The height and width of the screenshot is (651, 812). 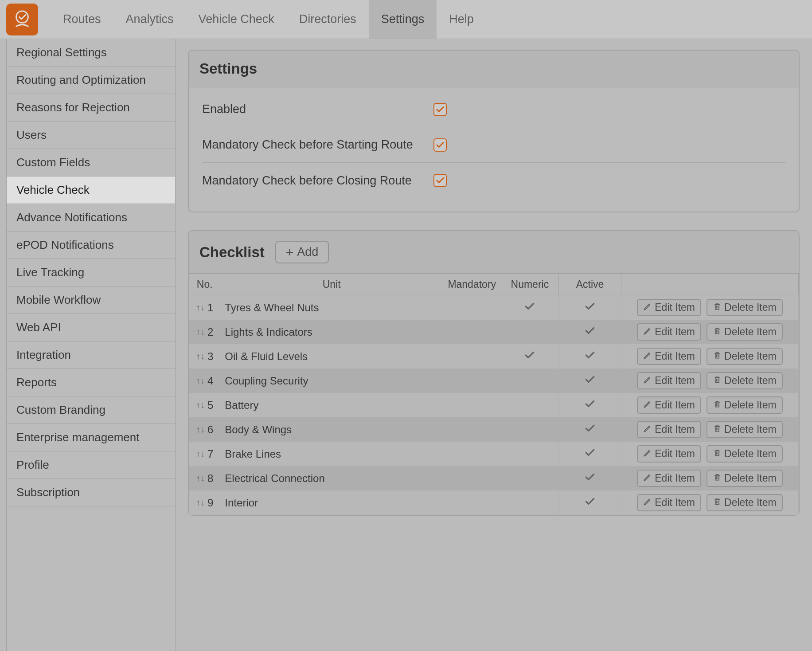 I want to click on unit-cell: Oil & Fluid Levels, so click(x=332, y=357).